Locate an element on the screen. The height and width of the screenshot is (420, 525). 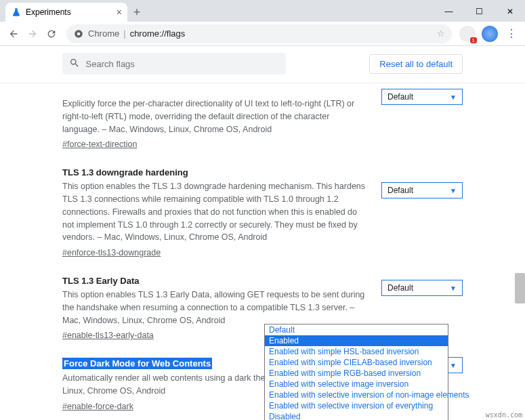
extension-badge: 1 is located at coordinates (474, 41).